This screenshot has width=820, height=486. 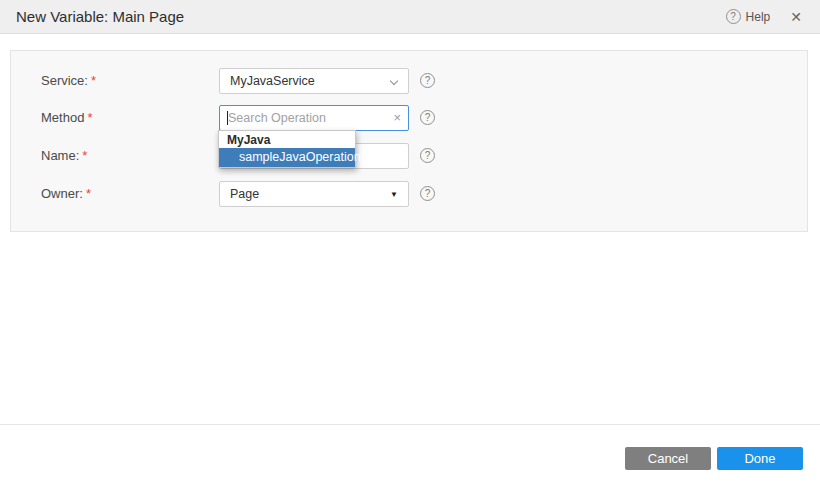 What do you see at coordinates (758, 17) in the screenshot?
I see `help-label: Help` at bounding box center [758, 17].